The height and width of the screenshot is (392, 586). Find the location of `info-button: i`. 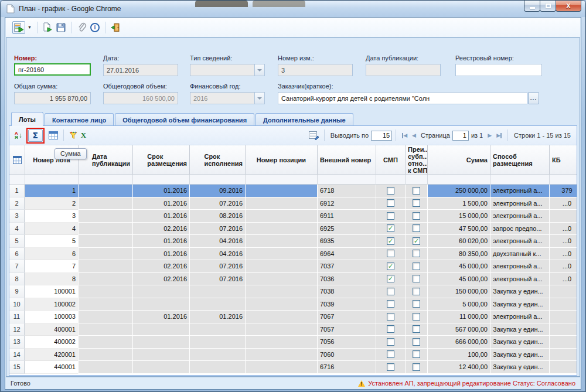

info-button: i is located at coordinates (95, 28).